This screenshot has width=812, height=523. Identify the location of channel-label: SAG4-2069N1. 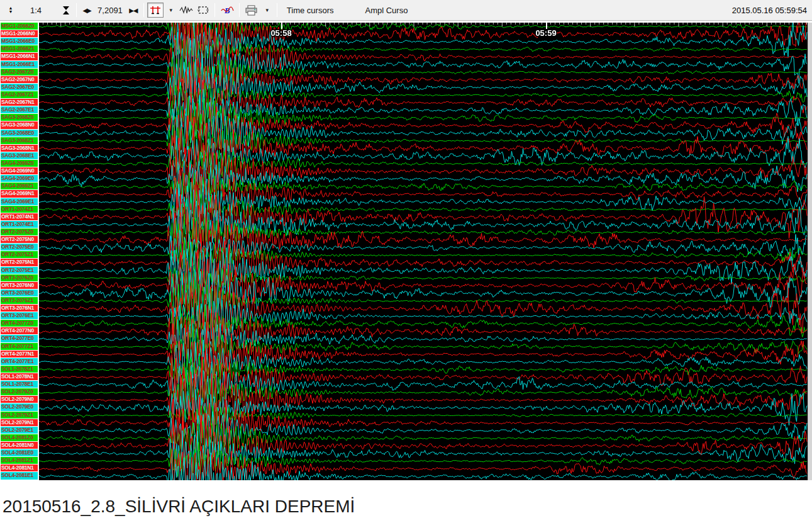
(19, 194).